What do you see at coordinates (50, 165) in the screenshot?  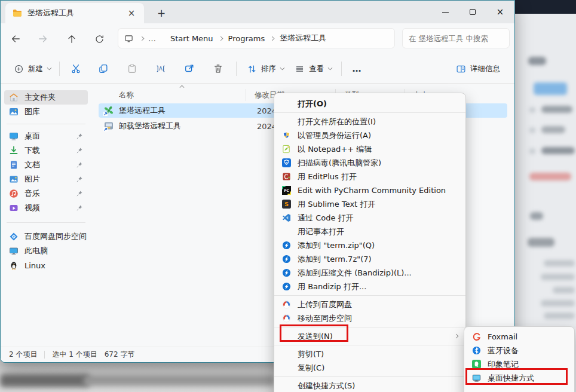 I see `sidebar-item-label: 文档` at bounding box center [50, 165].